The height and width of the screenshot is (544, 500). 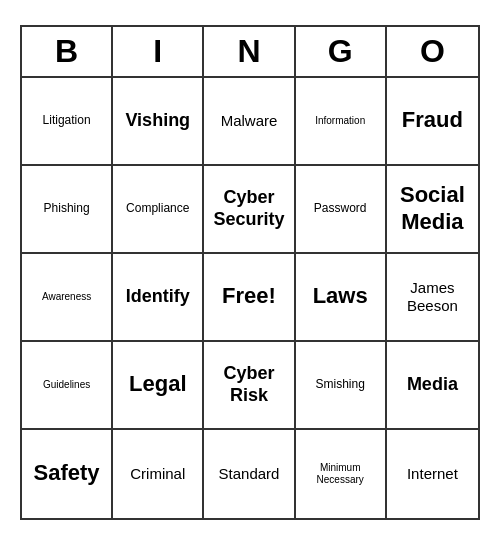 I want to click on cell-text: Standard, so click(x=250, y=474).